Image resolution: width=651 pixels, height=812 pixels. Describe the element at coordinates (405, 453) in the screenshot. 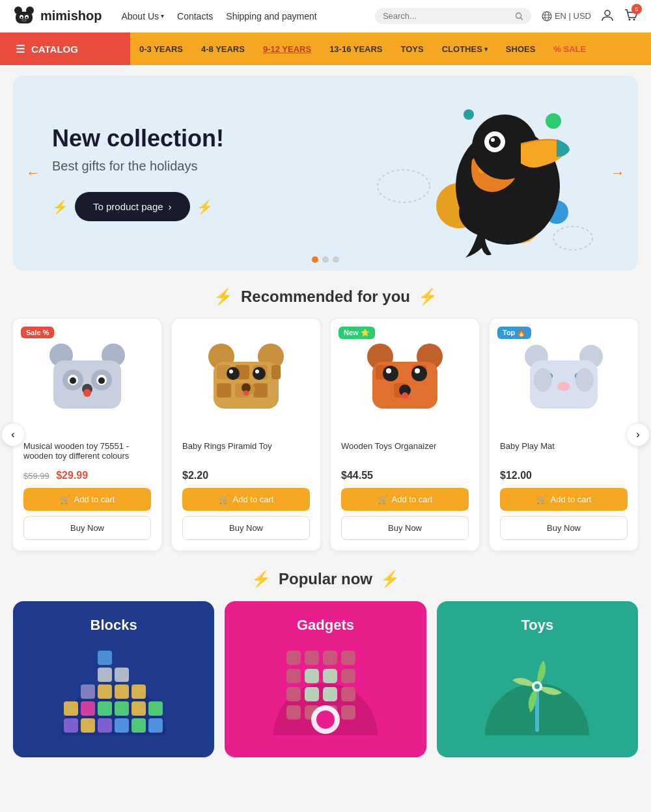

I see `product-name-3: Wooden Toys Organaizer` at that location.